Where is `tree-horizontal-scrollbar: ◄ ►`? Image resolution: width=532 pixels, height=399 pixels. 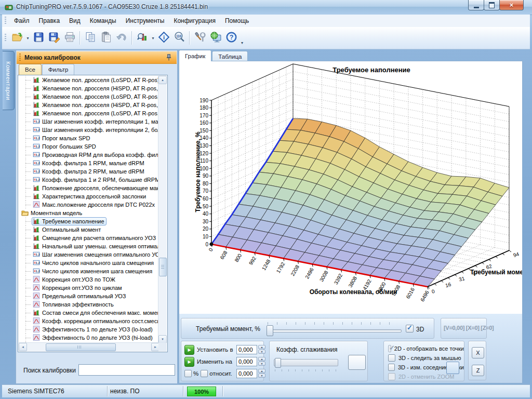 tree-horizontal-scrollbar: ◄ ► is located at coordinates (89, 347).